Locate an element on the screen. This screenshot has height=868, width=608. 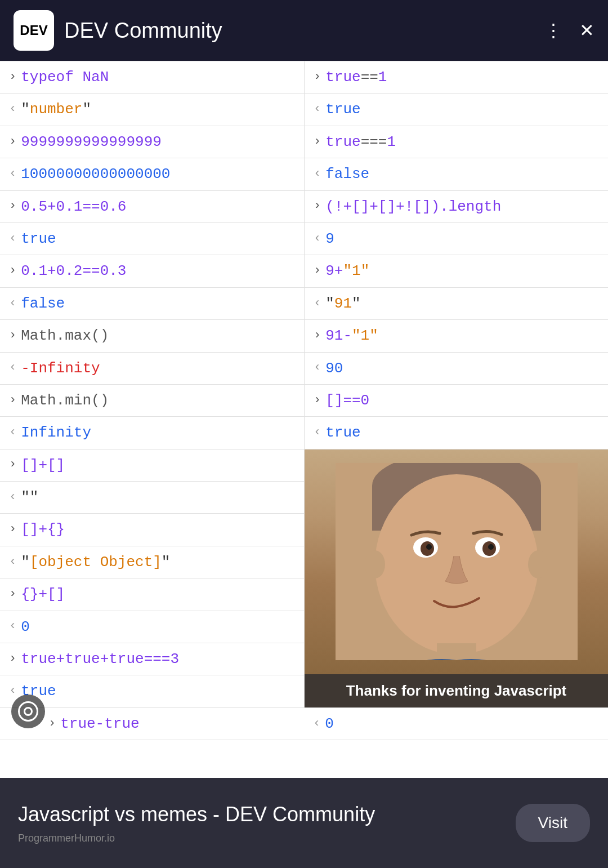
table-row: ‹ "[object Object]" is located at coordinates (152, 562).